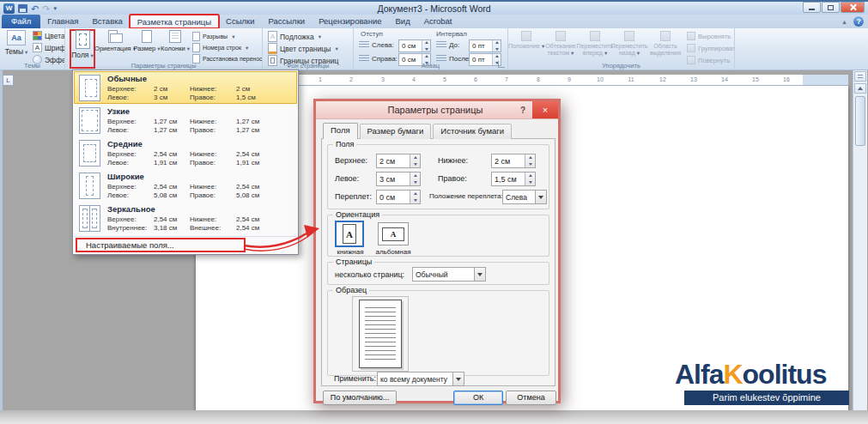 This screenshot has height=424, width=868. I want to click on dialog-title: Параметры страницы, so click(415, 110).